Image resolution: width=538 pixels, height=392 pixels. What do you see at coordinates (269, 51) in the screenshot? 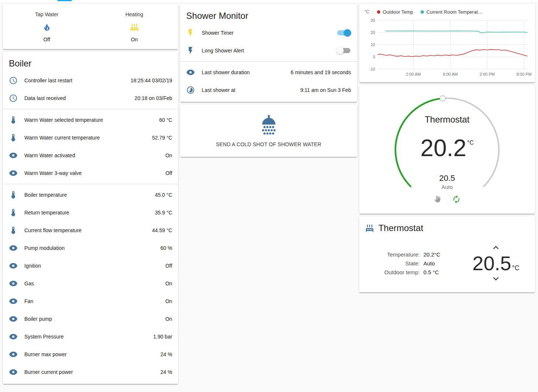
I see `row-label: Long Shower Alert` at bounding box center [269, 51].